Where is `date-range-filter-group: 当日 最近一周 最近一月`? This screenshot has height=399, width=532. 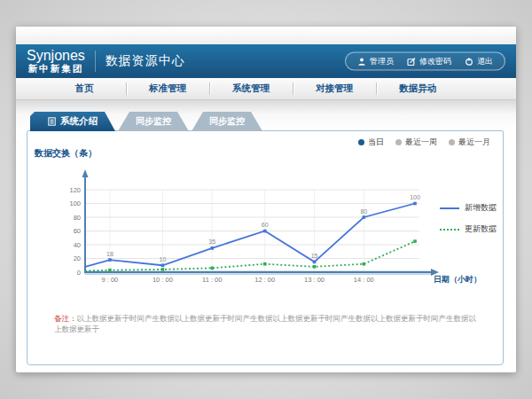
date-range-filter-group: 当日 最近一周 最近一月 is located at coordinates (424, 142).